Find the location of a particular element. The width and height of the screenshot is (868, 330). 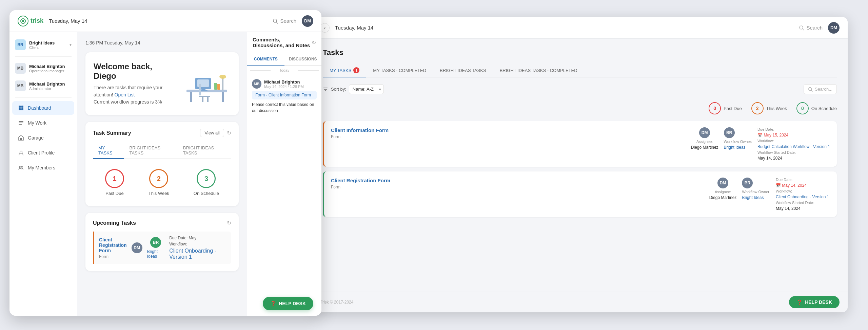

summary-tab-bright-ideas-2: BRIGHT IDEAS TASKS is located at coordinates (204, 151).